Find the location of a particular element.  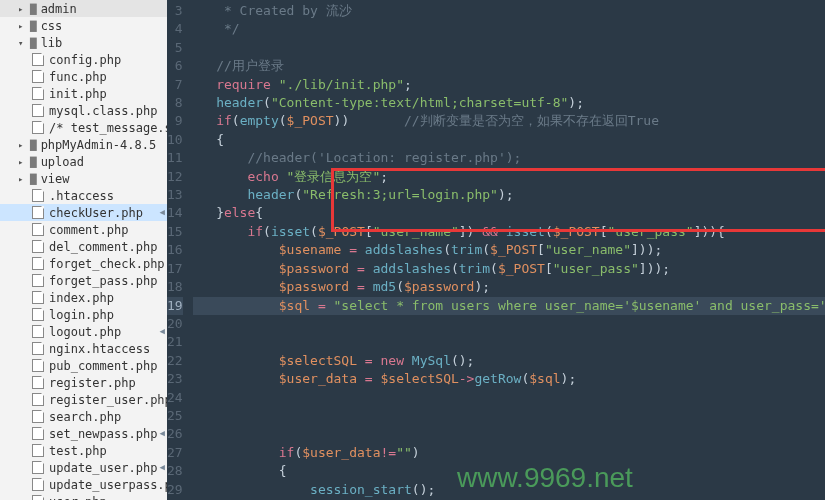

file-item: index.php is located at coordinates (84, 298).